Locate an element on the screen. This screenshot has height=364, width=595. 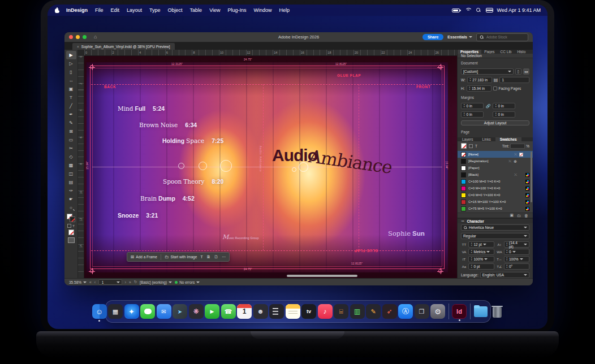
next-page-button: › is located at coordinates (126, 283).